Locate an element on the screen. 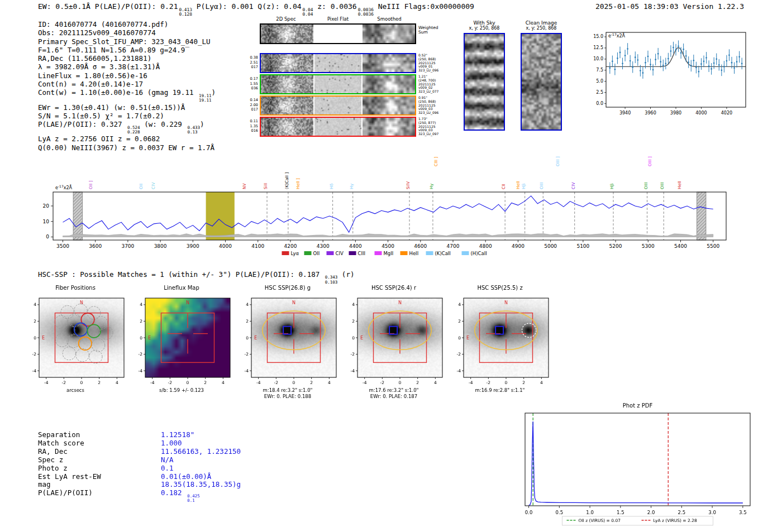 Image resolution: width=782 pixels, height=532 pixels. photz-title: Phot z PDF is located at coordinates (638, 405).